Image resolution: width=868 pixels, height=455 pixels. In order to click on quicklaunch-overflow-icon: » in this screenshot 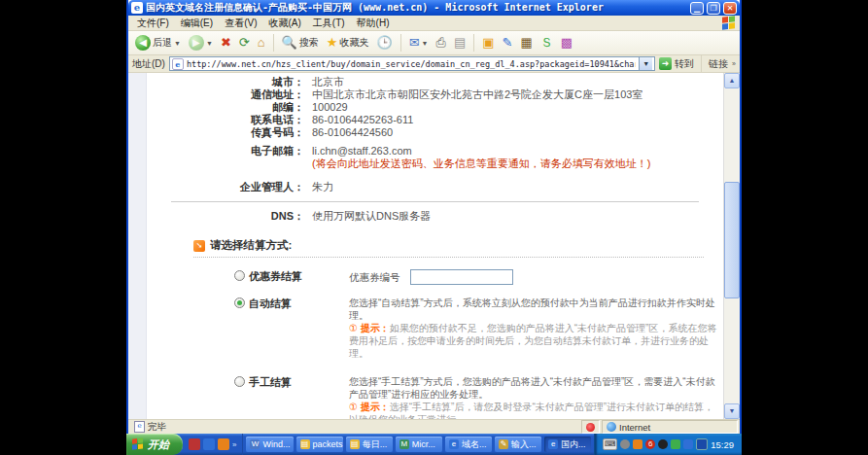, I will do `click(234, 445)`.